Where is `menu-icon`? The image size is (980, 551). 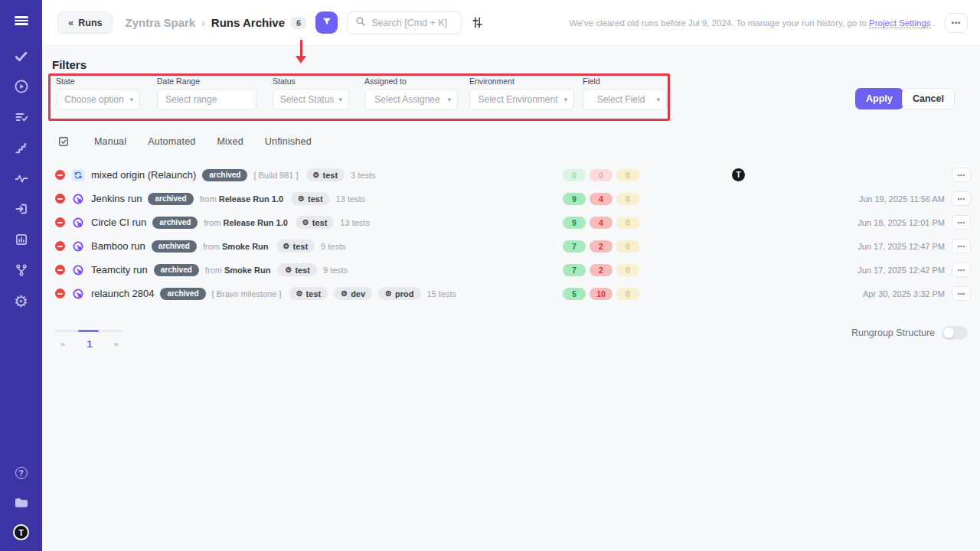 menu-icon is located at coordinates (21, 21).